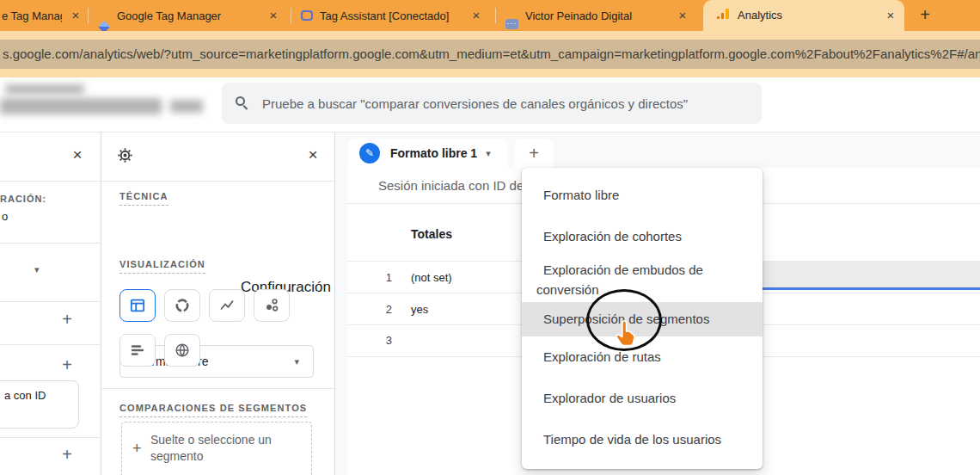  What do you see at coordinates (428, 153) in the screenshot?
I see `exploration-tab-formato-libre-1: ✎ Formato libre 1 ▾` at bounding box center [428, 153].